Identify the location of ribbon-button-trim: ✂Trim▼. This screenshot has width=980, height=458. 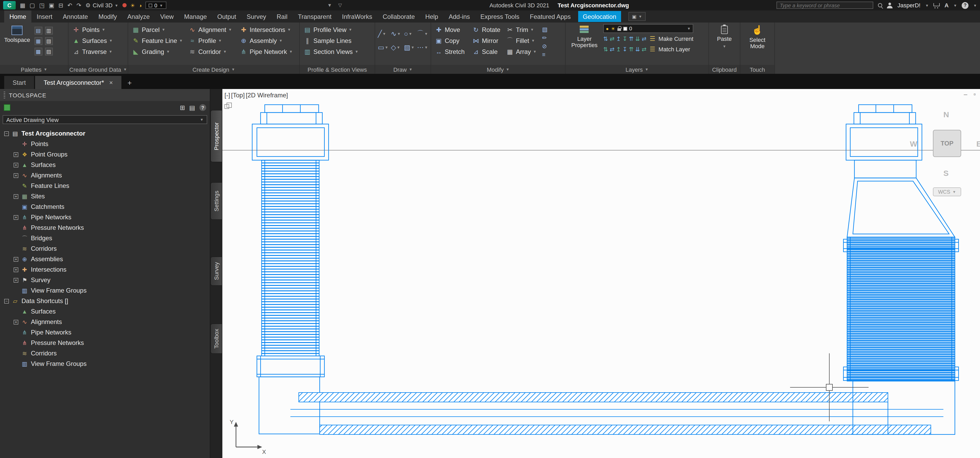
(522, 30).